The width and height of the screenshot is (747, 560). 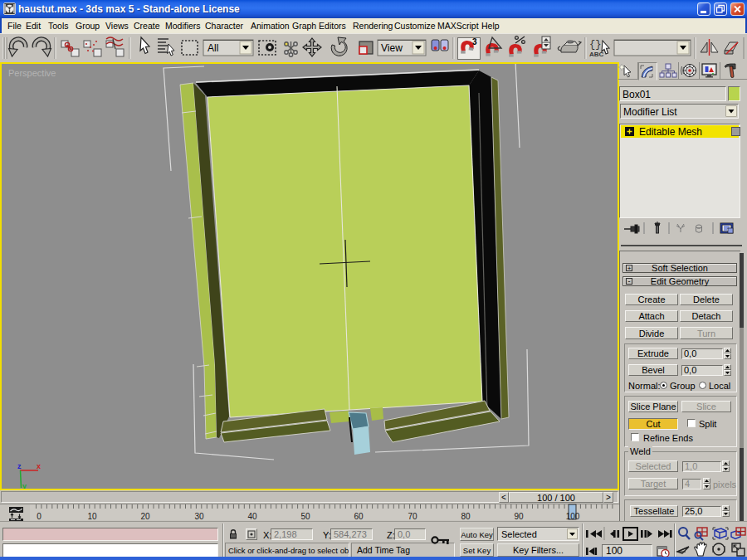 What do you see at coordinates (519, 516) in the screenshot?
I see `svg-text: 90` at bounding box center [519, 516].